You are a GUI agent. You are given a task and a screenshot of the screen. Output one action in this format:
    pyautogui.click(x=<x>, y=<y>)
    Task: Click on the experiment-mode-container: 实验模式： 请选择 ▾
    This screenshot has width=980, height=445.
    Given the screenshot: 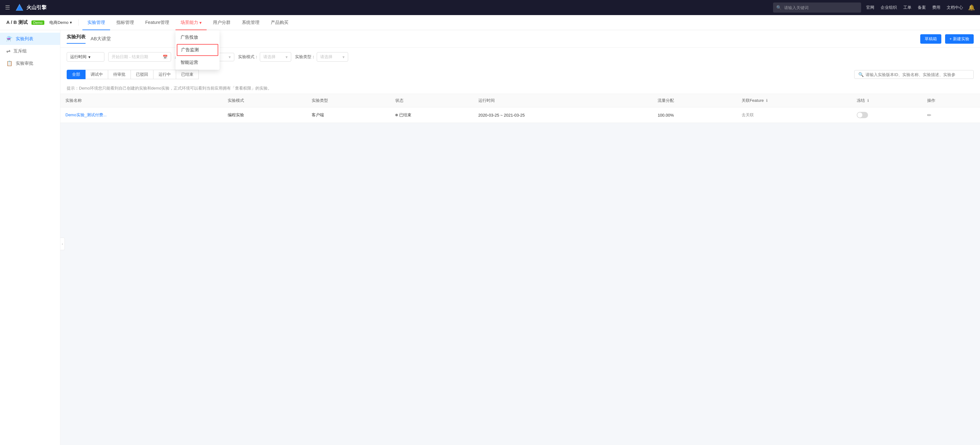 What is the action you would take?
    pyautogui.click(x=265, y=57)
    